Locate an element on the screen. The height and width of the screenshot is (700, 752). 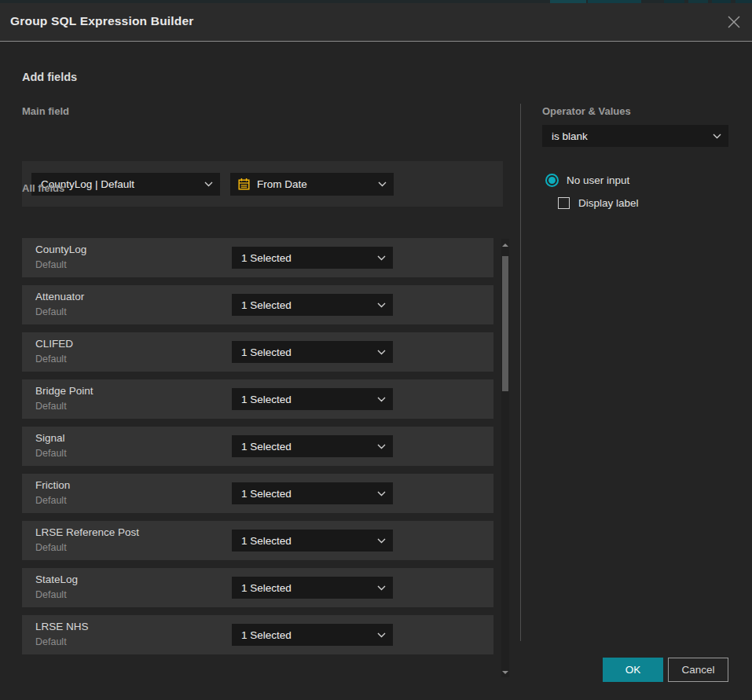
field-row: LRSE NHS Default 1 Selected is located at coordinates (258, 635).